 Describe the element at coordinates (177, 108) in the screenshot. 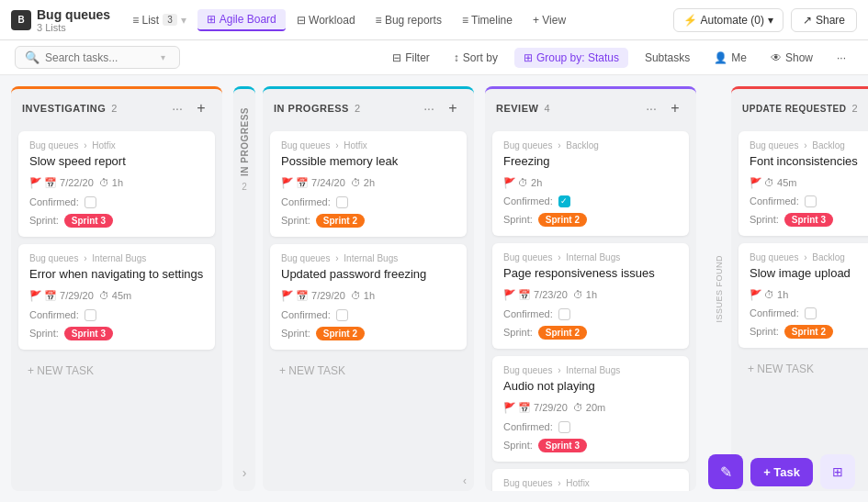

I see `column-more-btn-investigating: ···` at that location.